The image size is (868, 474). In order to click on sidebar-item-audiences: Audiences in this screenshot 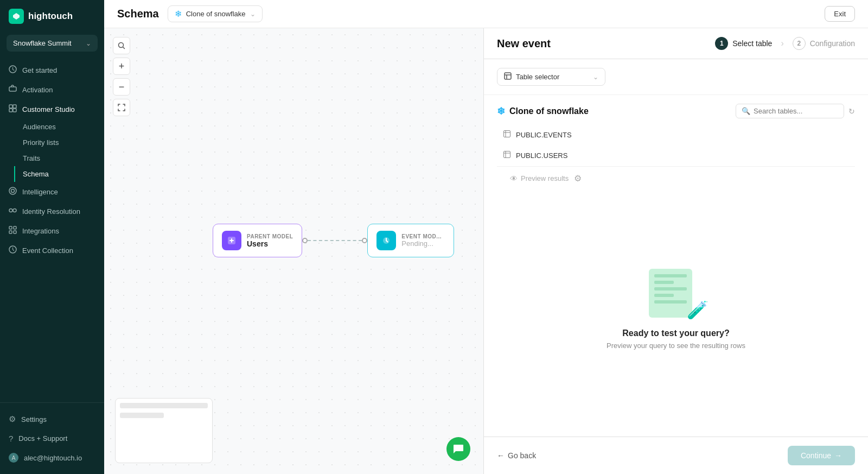, I will do `click(63, 127)`.